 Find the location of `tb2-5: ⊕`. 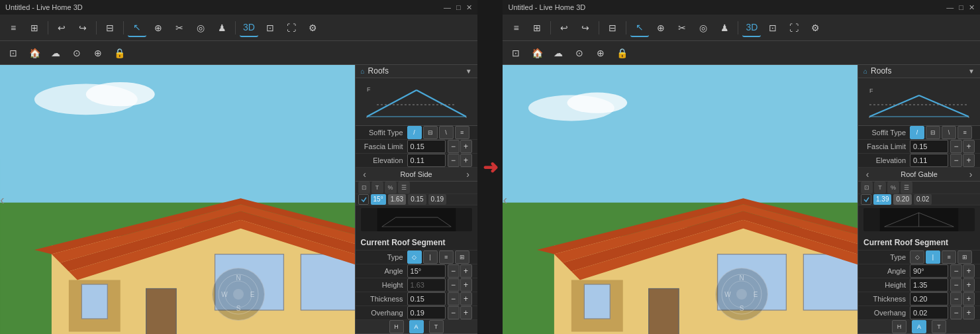

tb2-5: ⊕ is located at coordinates (98, 53).